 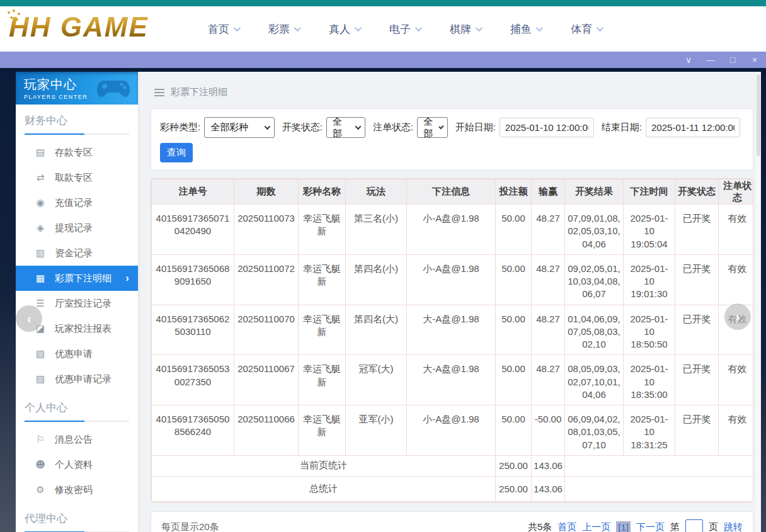 What do you see at coordinates (453, 230) in the screenshot?
I see `table-row: 401569173650710420490 20250110073 幸运飞艇新 …` at bounding box center [453, 230].